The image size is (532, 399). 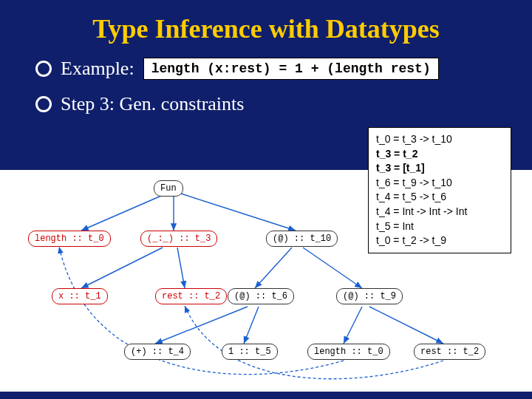 I want to click on constraint-line: t_5 = Int, so click(x=440, y=227).